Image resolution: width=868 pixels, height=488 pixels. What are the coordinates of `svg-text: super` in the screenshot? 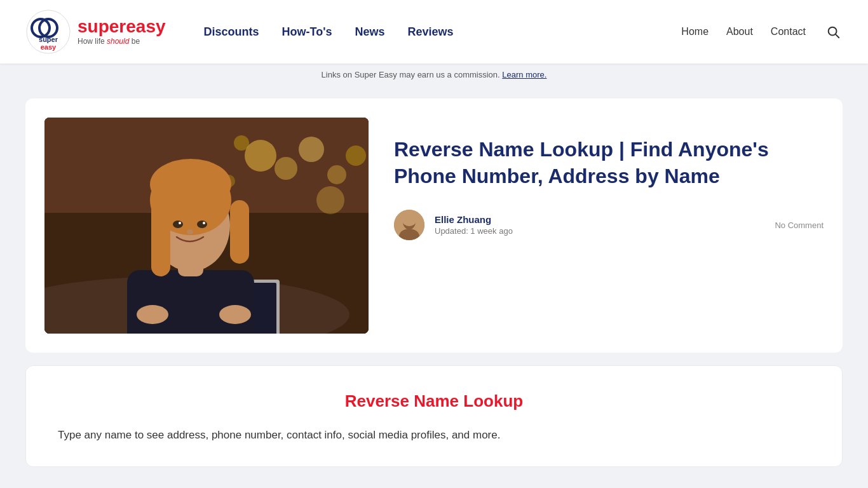 It's located at (48, 39).